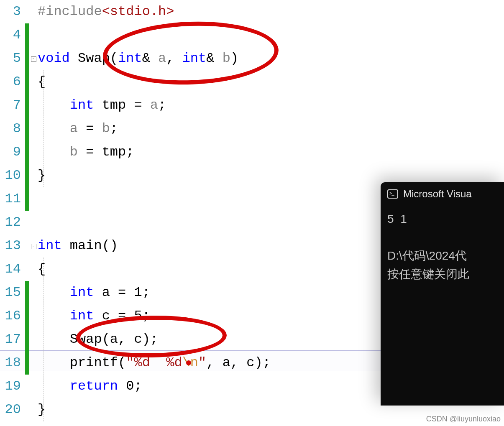  Describe the element at coordinates (443, 194) in the screenshot. I see `console-titlebar: Microsoft Visua` at that location.